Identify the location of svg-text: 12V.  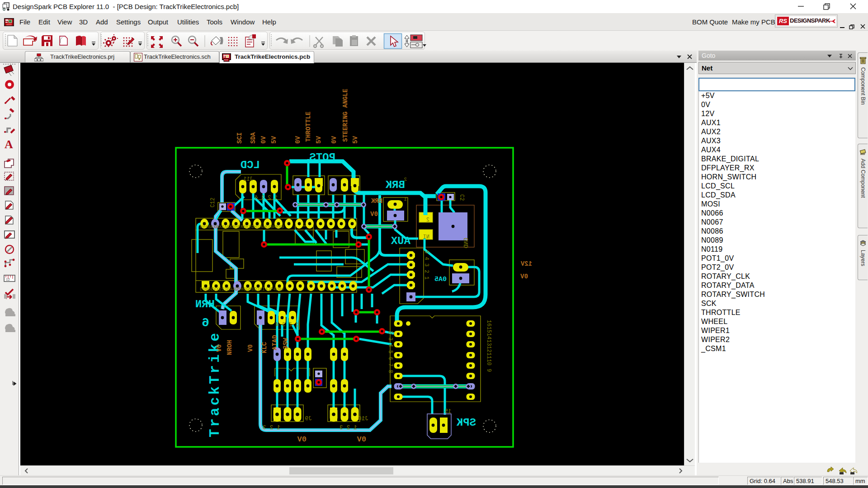
(526, 264).